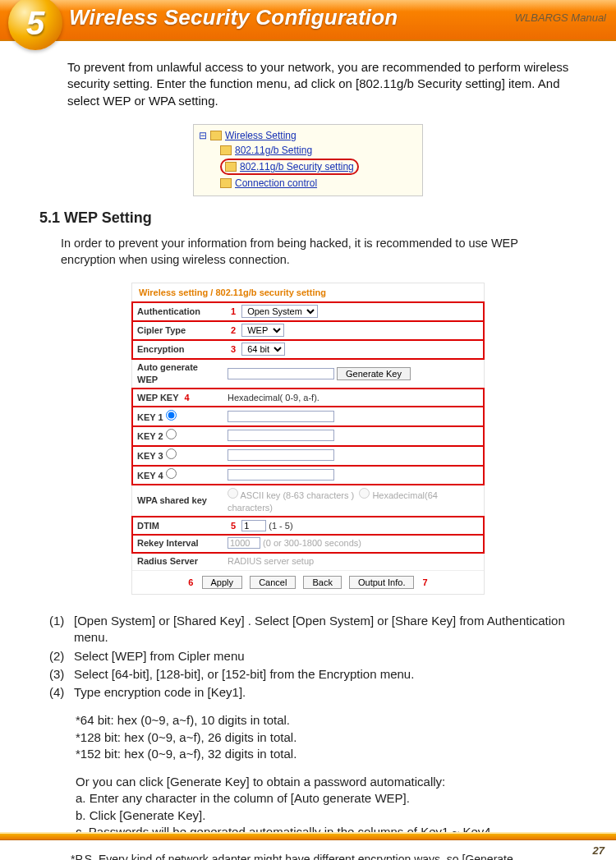 The height and width of the screenshot is (860, 616). I want to click on autogen-step-a: a. Enter any character in the column of …, so click(323, 798).